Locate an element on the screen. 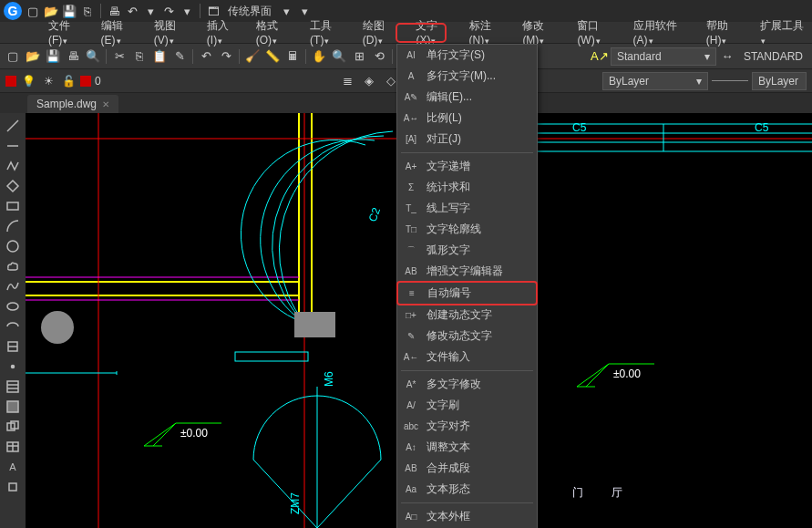  menuitem-文字对齐: abc文字对齐 is located at coordinates (467, 427).